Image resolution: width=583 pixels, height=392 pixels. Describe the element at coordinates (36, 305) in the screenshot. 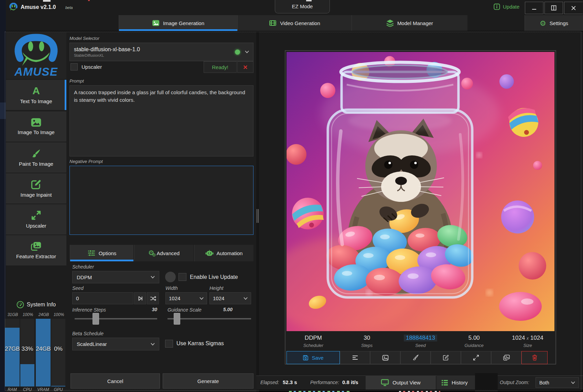

I see `system-info-header: System Info` at that location.